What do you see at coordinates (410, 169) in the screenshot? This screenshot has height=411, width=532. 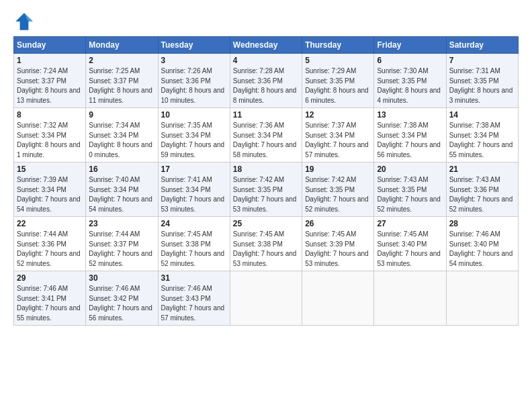 I see `day-number: 20` at bounding box center [410, 169].